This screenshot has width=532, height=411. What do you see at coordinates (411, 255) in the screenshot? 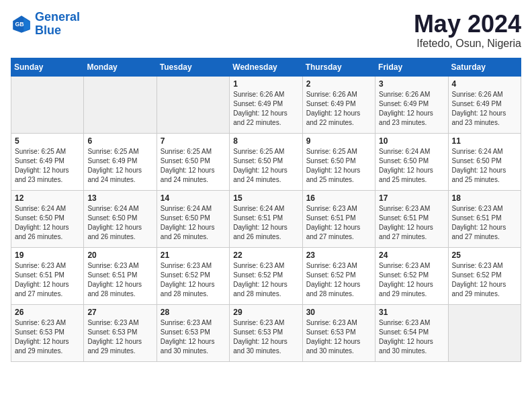
I see `day-number: 24` at bounding box center [411, 255].